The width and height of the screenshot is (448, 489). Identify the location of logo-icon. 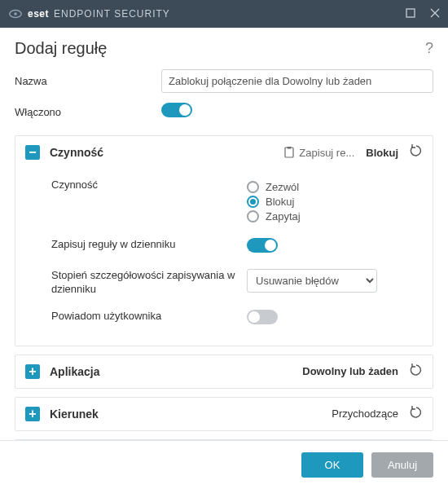
(15, 14).